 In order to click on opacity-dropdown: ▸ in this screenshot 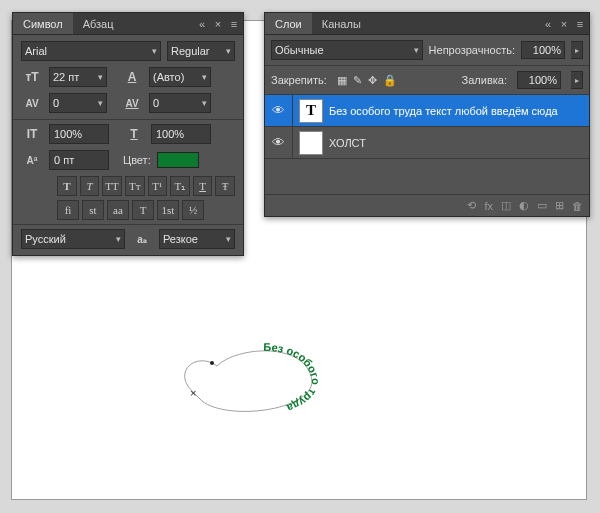, I will do `click(577, 50)`.